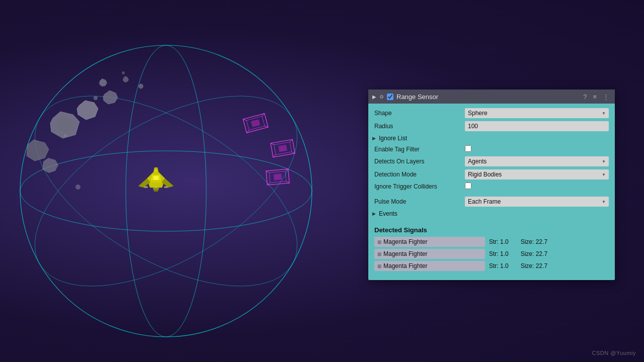  I want to click on detection-mode-row: Detection Mode Rigid Bodies Colliders Tr…, so click(492, 174).